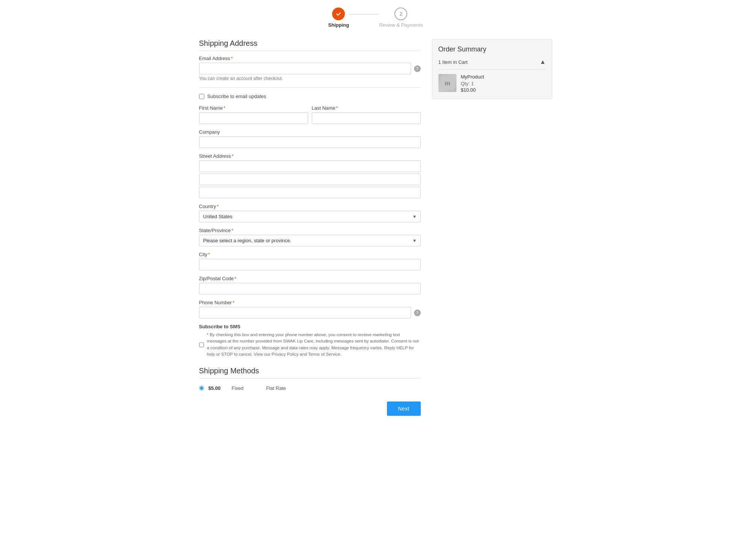  Describe the element at coordinates (417, 69) in the screenshot. I see `email-help-icon: ?` at that location.